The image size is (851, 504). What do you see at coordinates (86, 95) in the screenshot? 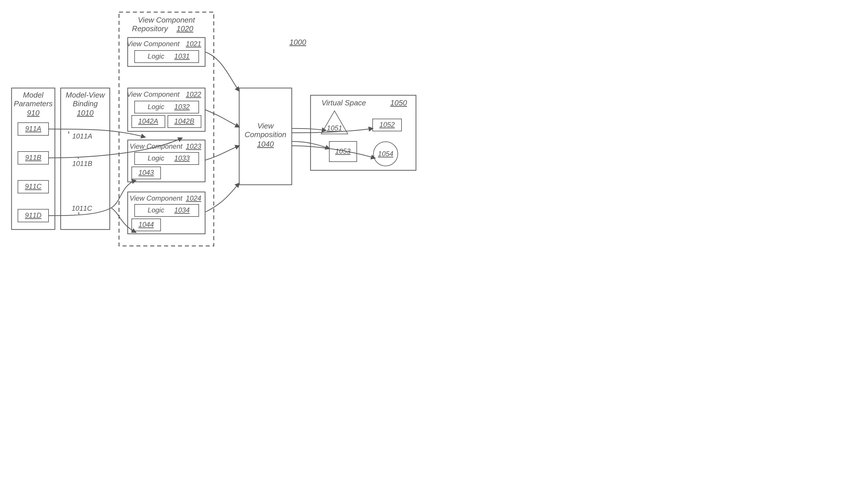
I see `mvb-title: Model-View` at bounding box center [86, 95].